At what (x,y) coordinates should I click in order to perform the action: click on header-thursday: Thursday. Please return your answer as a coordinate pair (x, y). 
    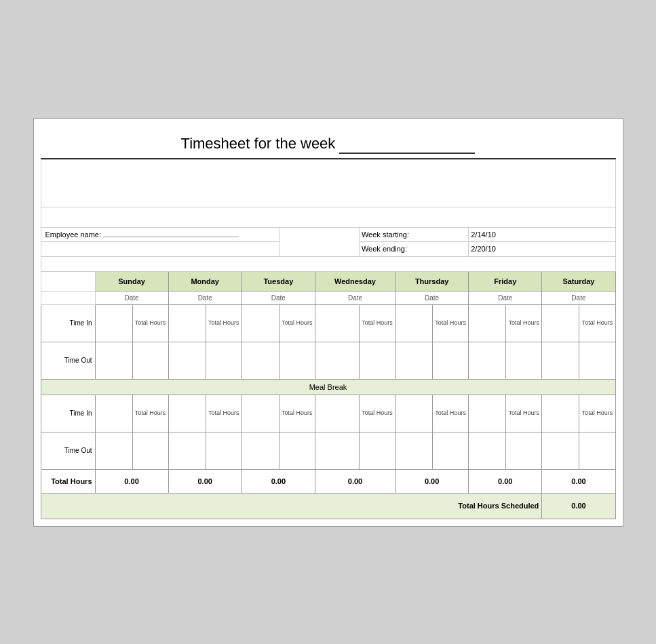
    Looking at the image, I should click on (432, 281).